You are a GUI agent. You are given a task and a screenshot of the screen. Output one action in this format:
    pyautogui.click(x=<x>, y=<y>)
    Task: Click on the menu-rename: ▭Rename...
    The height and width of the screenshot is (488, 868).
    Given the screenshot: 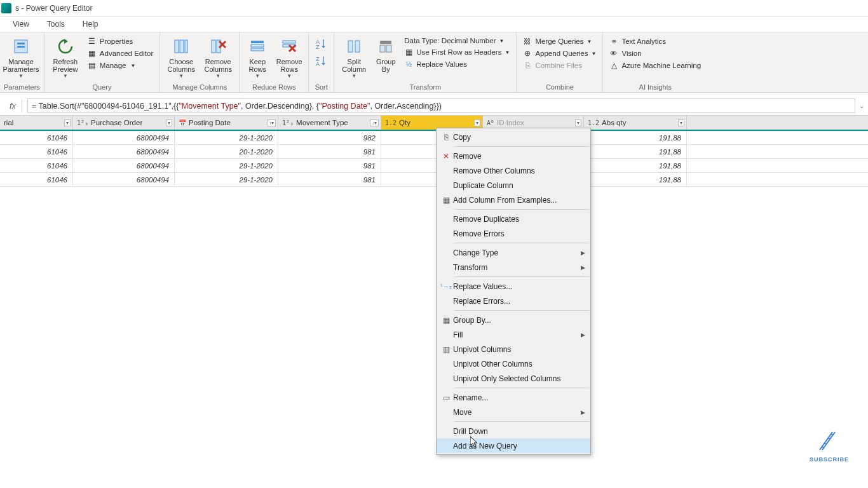 What is the action you would take?
    pyautogui.click(x=513, y=398)
    